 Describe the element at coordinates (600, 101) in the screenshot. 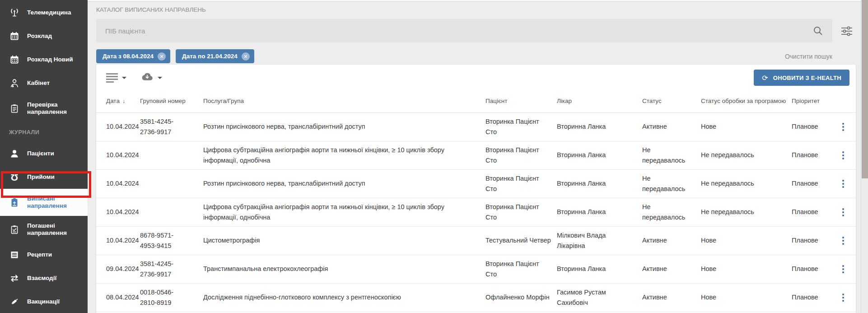

I see `column-header-doctor: Лікар` at that location.